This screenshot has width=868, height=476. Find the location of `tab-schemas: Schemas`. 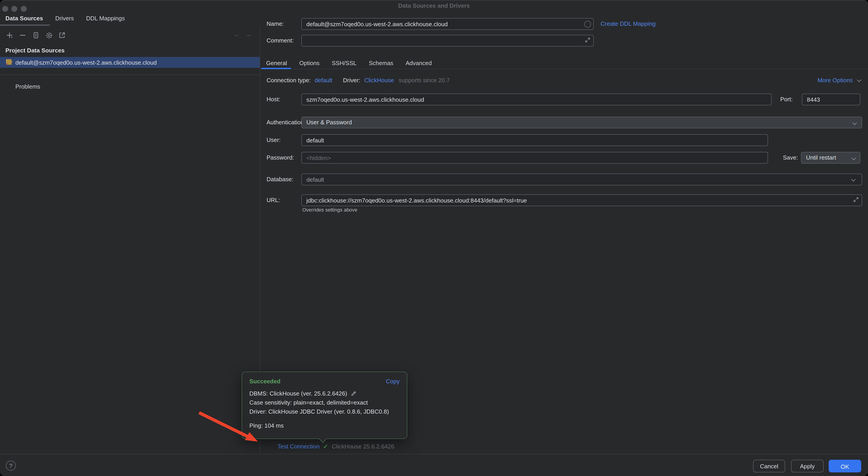

tab-schemas: Schemas is located at coordinates (381, 63).